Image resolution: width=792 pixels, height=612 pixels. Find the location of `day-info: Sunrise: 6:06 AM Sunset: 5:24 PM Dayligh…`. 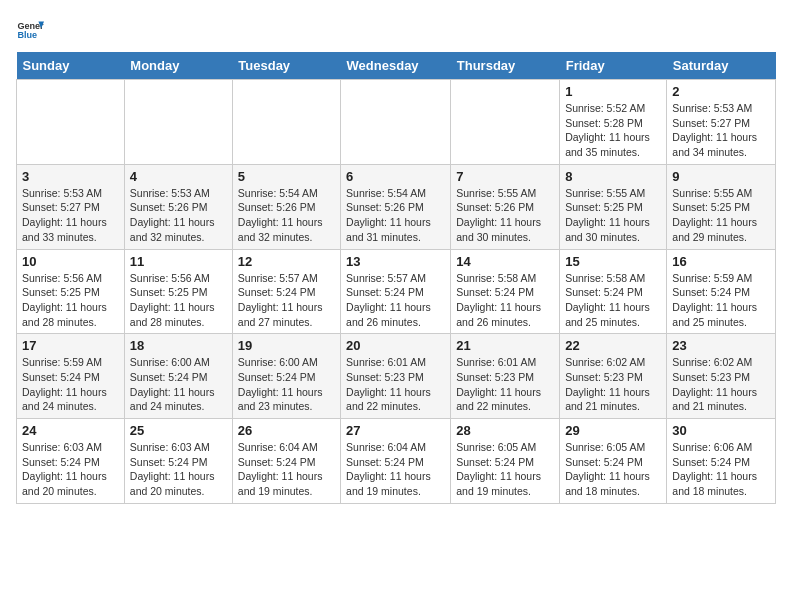

day-info: Sunrise: 6:06 AM Sunset: 5:24 PM Dayligh… is located at coordinates (721, 470).